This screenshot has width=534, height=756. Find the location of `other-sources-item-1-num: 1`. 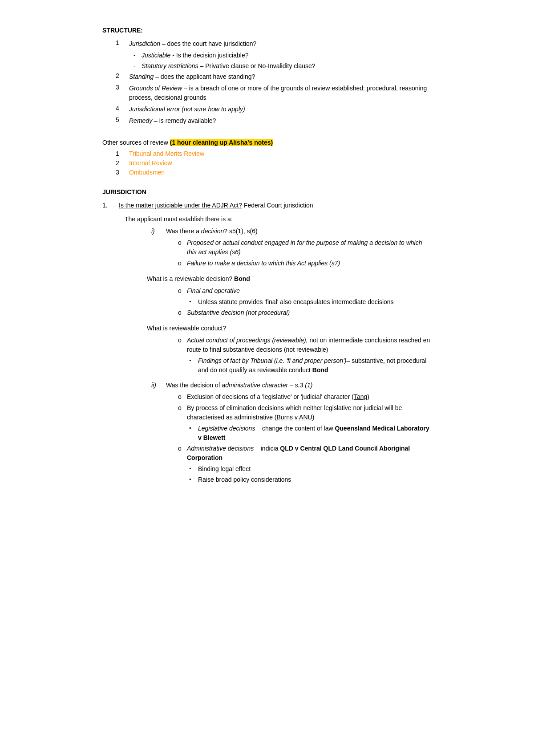

other-sources-item-1-num: 1 is located at coordinates (120, 154).